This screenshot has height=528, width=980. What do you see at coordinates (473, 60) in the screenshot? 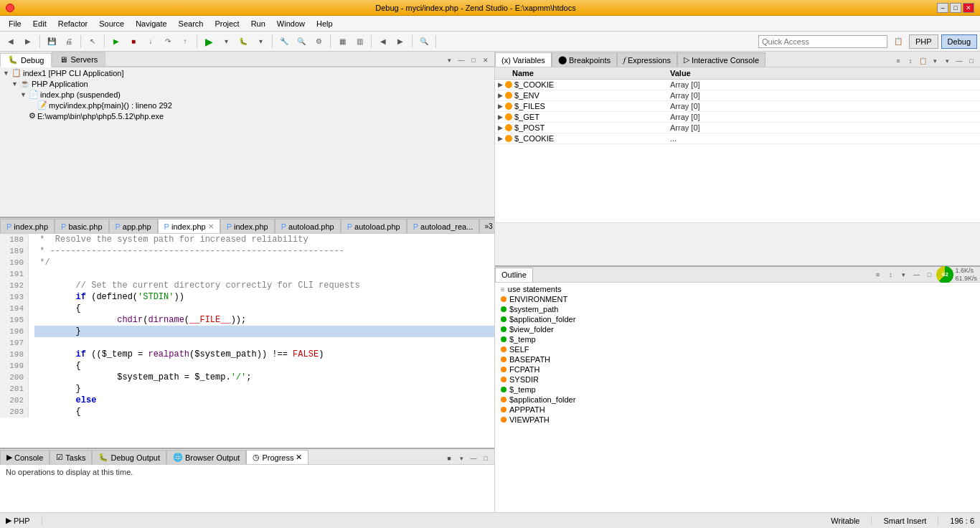
I see `debug-maximize: □` at bounding box center [473, 60].